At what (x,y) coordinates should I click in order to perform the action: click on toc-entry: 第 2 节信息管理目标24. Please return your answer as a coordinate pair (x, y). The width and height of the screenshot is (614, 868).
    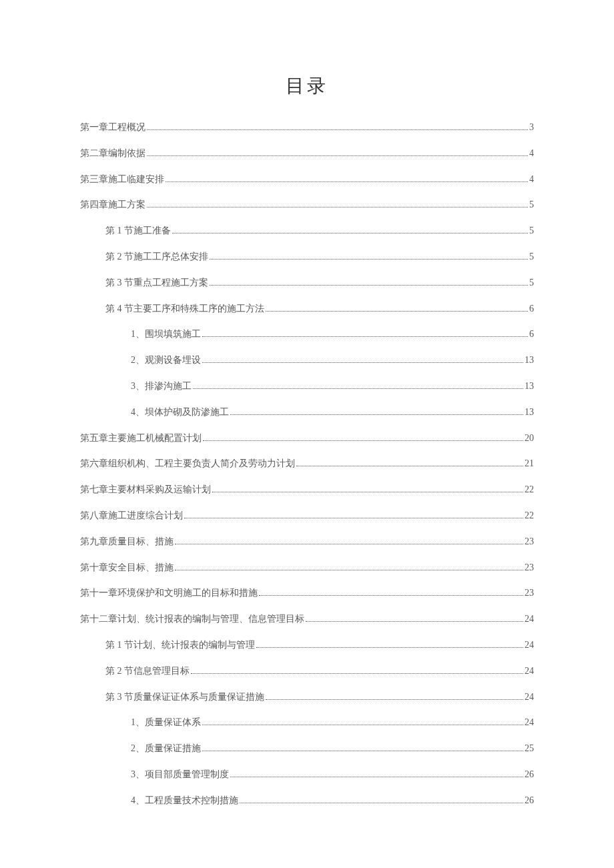
    Looking at the image, I should click on (307, 671).